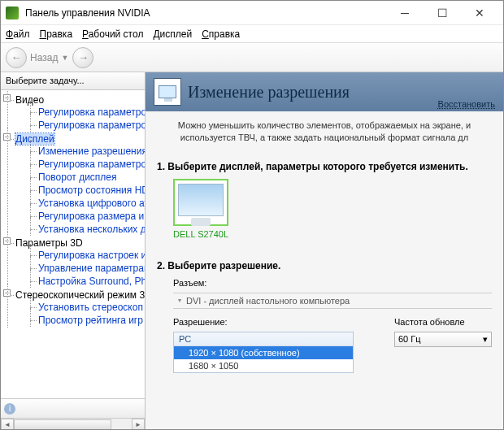 The width and height of the screenshot is (504, 430). What do you see at coordinates (86, 307) in the screenshot?
I see `tree-item: Установить стереоскоп` at bounding box center [86, 307].